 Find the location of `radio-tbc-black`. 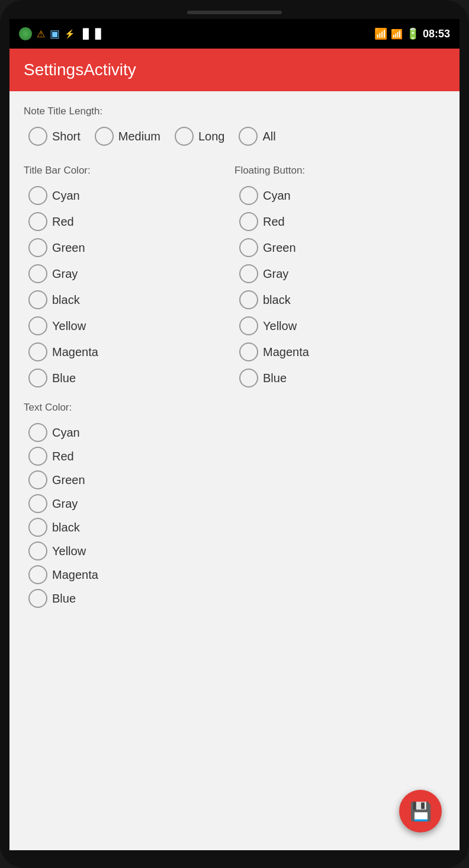

radio-tbc-black is located at coordinates (38, 300).